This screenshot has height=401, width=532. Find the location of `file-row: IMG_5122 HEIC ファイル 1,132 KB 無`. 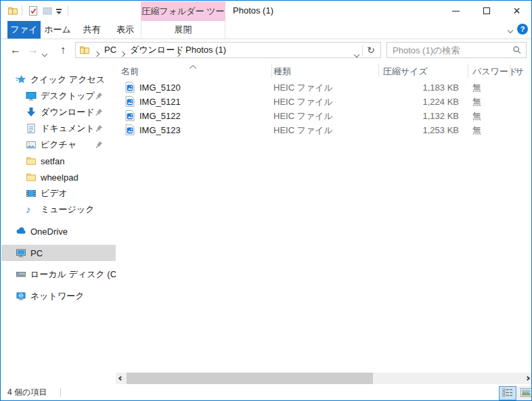

file-row: IMG_5122 HEIC ファイル 1,132 KB 無 is located at coordinates (324, 116).